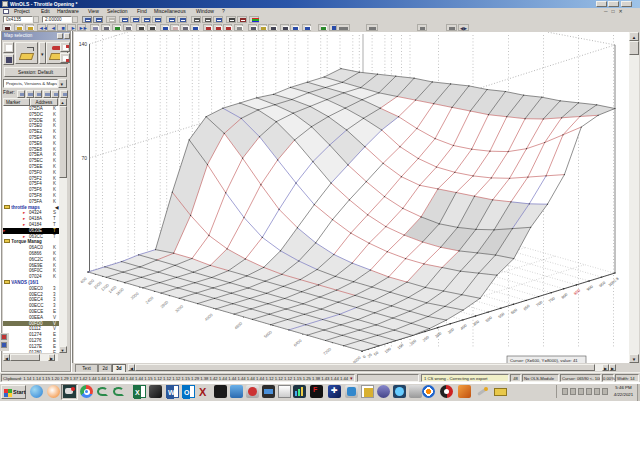  Describe the element at coordinates (84, 158) in the screenshot. I see `svg-text: 70` at that location.